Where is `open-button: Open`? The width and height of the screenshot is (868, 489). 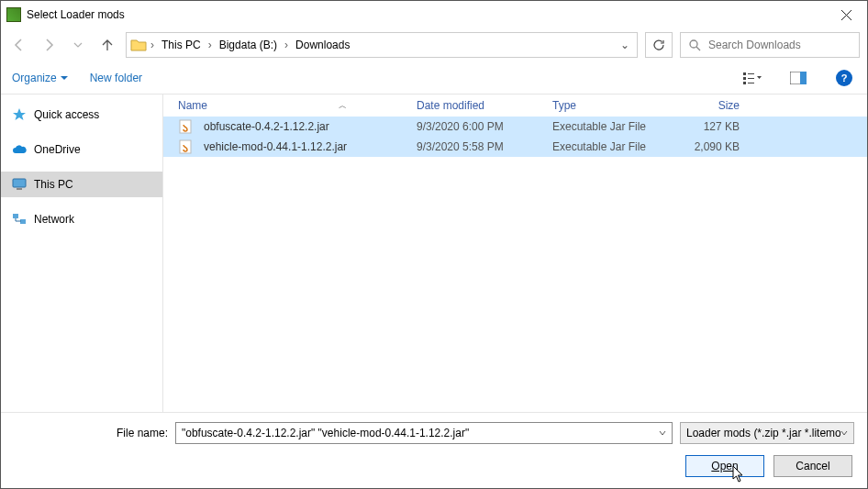
open-button: Open is located at coordinates (725, 466).